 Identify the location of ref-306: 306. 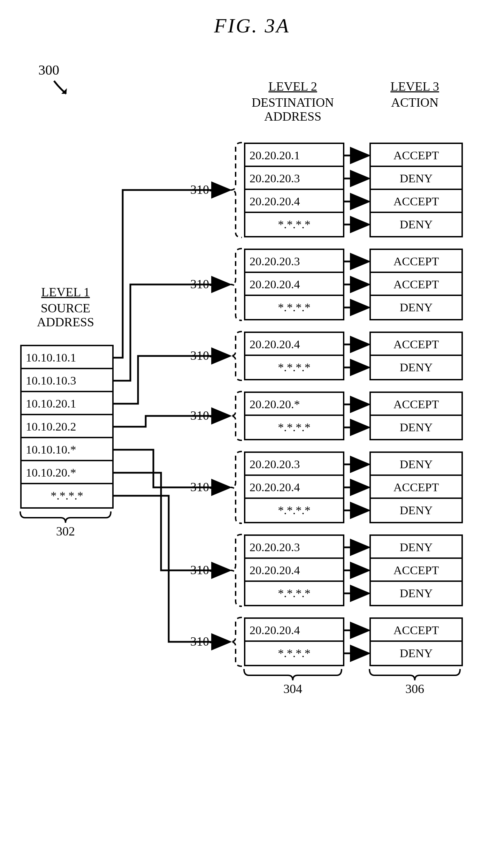
(415, 689).